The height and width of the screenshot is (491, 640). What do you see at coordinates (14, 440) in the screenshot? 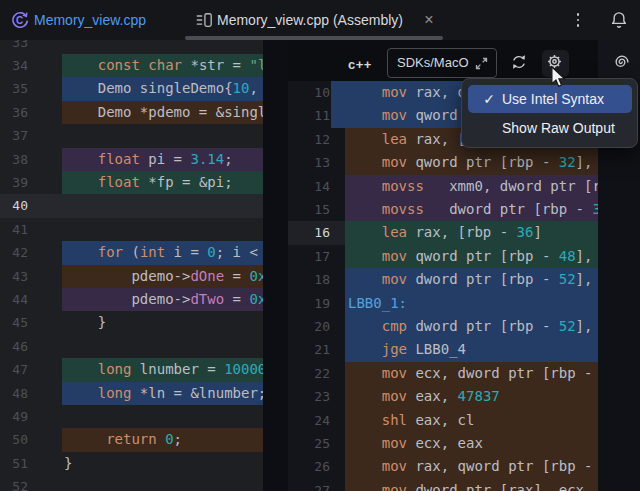
I see `line-number: 50` at bounding box center [14, 440].